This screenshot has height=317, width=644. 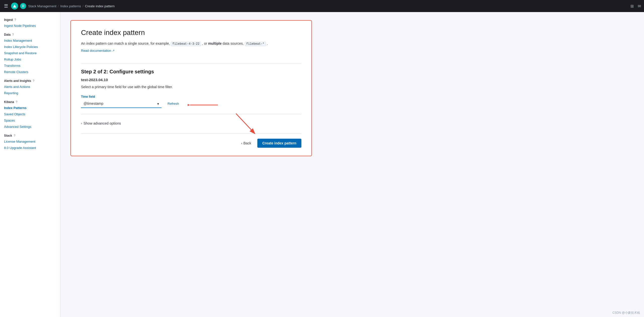 What do you see at coordinates (255, 44) in the screenshot?
I see `code-example-2: filebeat-*` at bounding box center [255, 44].